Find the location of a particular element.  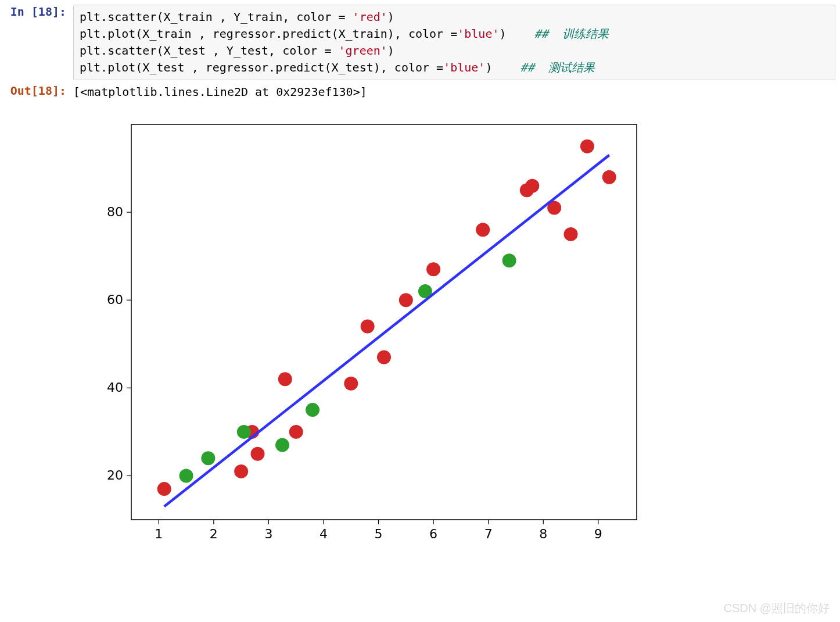

code-line2-post: ) is located at coordinates (516, 34).